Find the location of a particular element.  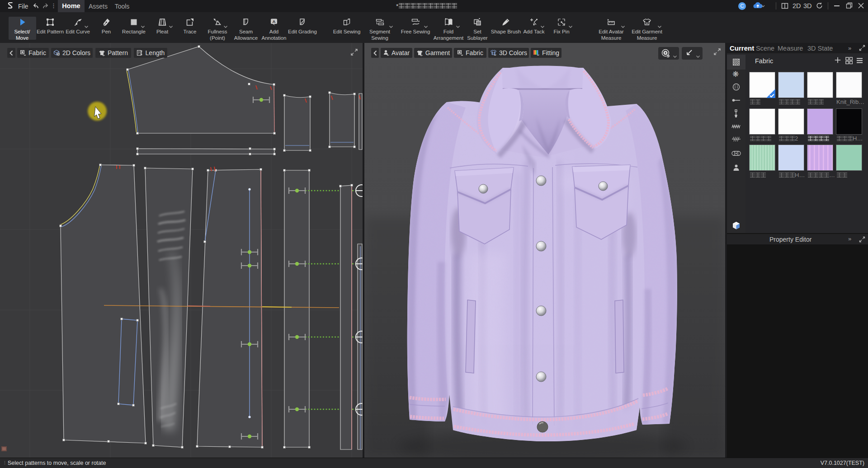

svg-text: A is located at coordinates (274, 22).